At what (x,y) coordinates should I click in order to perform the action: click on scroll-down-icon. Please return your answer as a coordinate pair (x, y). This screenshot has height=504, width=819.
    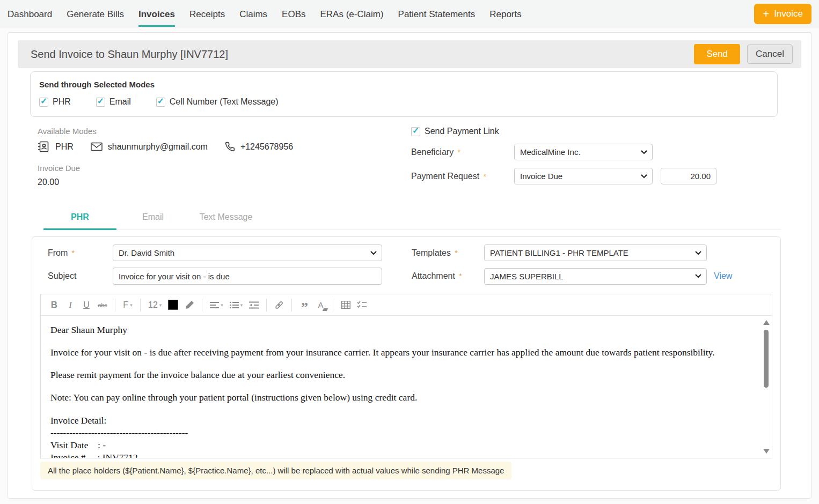
    Looking at the image, I should click on (766, 451).